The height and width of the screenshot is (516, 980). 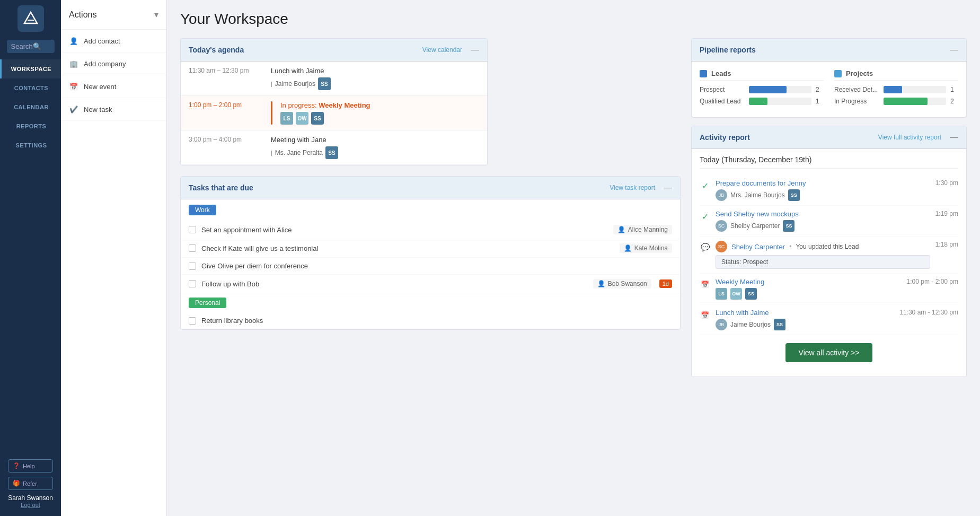 What do you see at coordinates (805, 313) in the screenshot?
I see `activity-title-lunch: Lunch with Jaime` at bounding box center [805, 313].